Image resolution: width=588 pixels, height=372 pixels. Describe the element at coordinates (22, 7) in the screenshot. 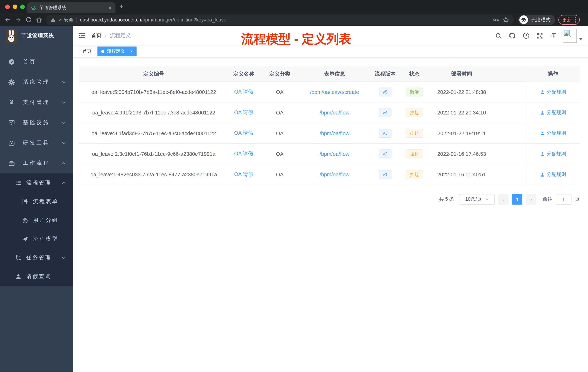

I see `maximize-window-button` at that location.